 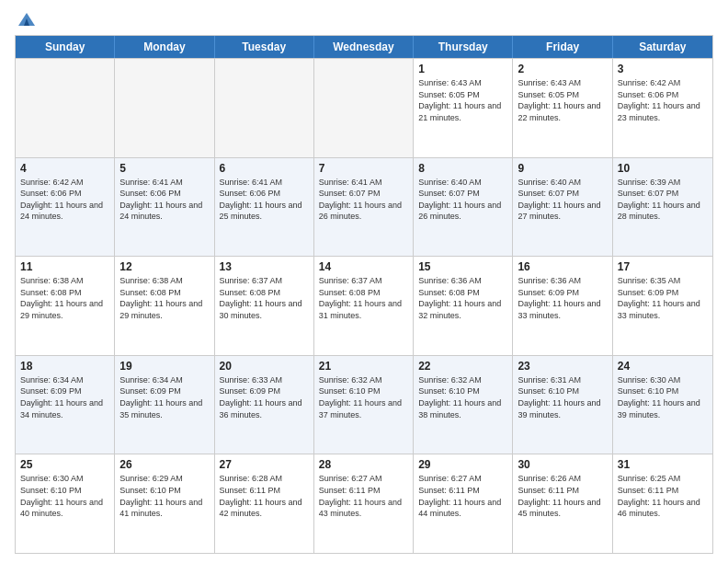 What do you see at coordinates (364, 200) in the screenshot?
I see `day-info: Sunrise: 6:41 AMSunset: 6:07 PMDaylight:…` at bounding box center [364, 200].